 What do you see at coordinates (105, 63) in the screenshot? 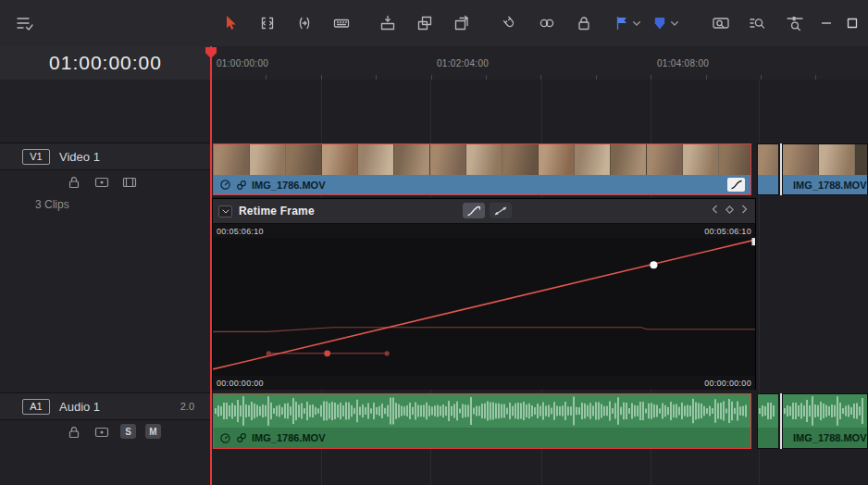
I see `timecode-display: 01:00:00:00` at bounding box center [105, 63].